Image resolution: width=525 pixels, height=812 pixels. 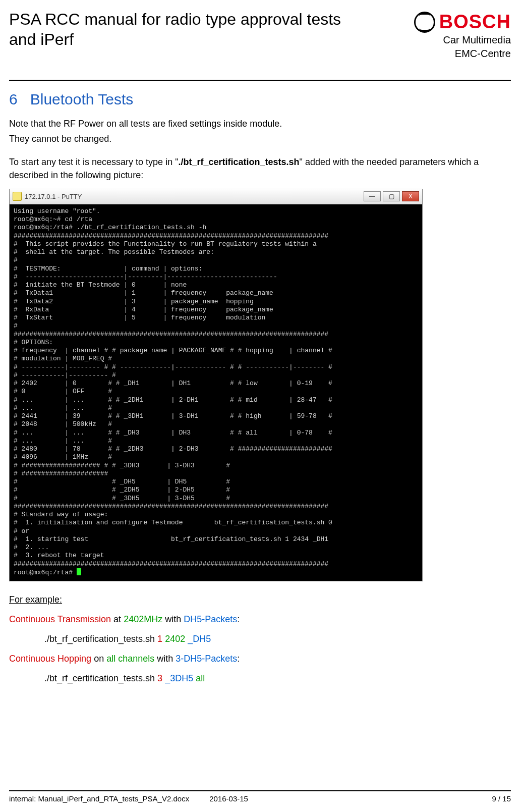 What do you see at coordinates (260, 659) in the screenshot?
I see `example-2-description: Continuous Hopping on all channels with …` at bounding box center [260, 659].